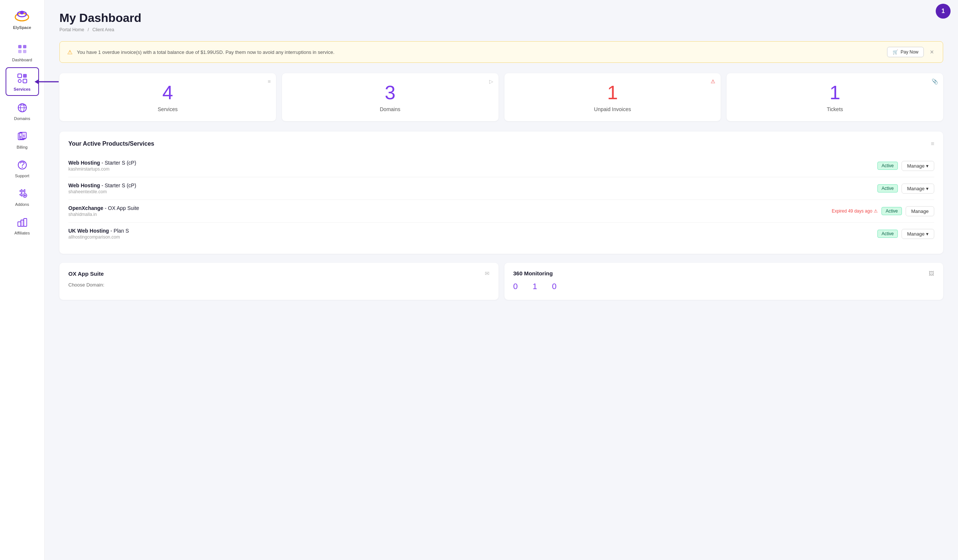  What do you see at coordinates (896, 52) in the screenshot?
I see `pay-icon: 🛒` at bounding box center [896, 52].